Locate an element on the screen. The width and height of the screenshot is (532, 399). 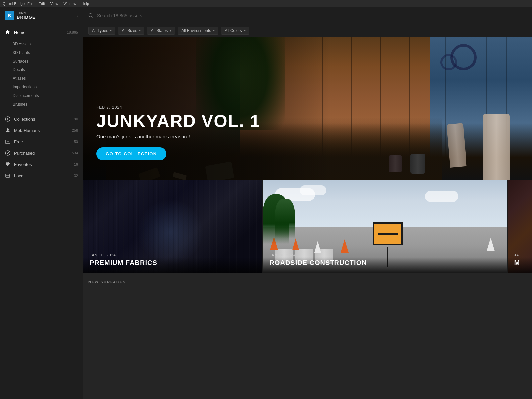
favorites-label: Favorites is located at coordinates (44, 164).